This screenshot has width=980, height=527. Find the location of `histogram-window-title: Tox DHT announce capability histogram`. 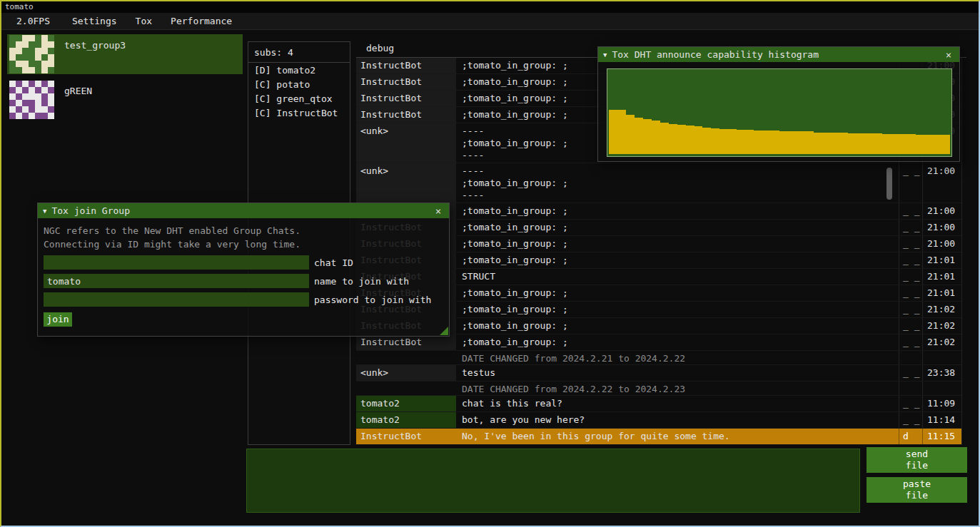

histogram-window-title: Tox DHT announce capability histogram is located at coordinates (777, 54).